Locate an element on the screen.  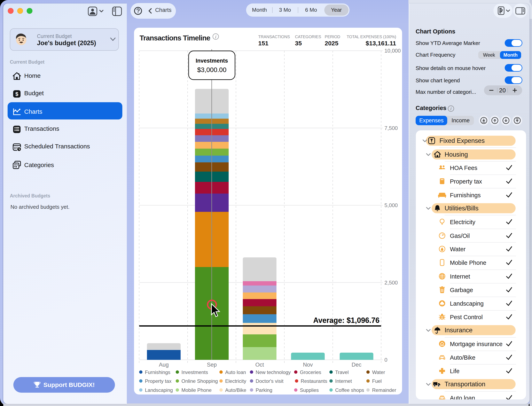
svg-text: Internet is located at coordinates (344, 381).